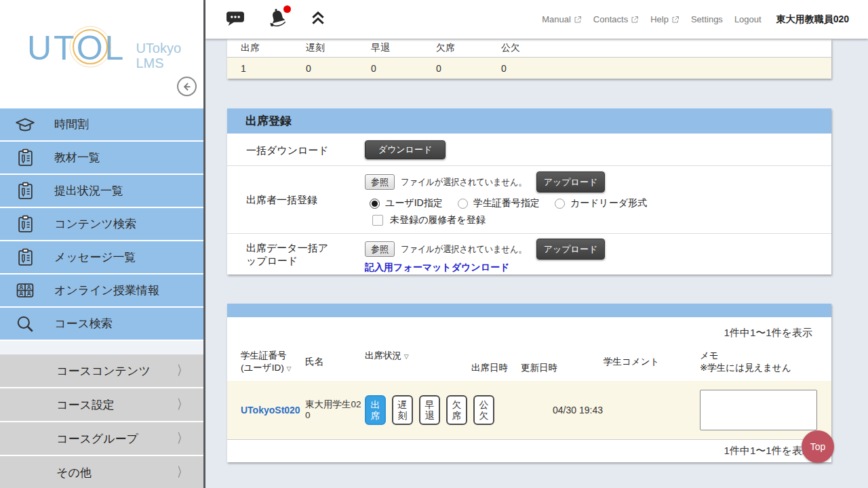 This screenshot has height=488, width=868. What do you see at coordinates (507, 203) in the screenshot?
I see `radio-label: 学生証番号指定` at bounding box center [507, 203].